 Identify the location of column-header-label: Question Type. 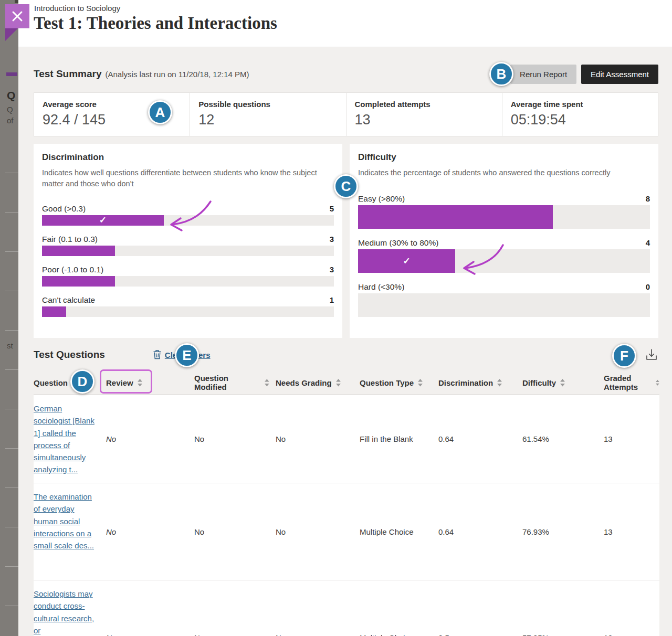
(386, 383).